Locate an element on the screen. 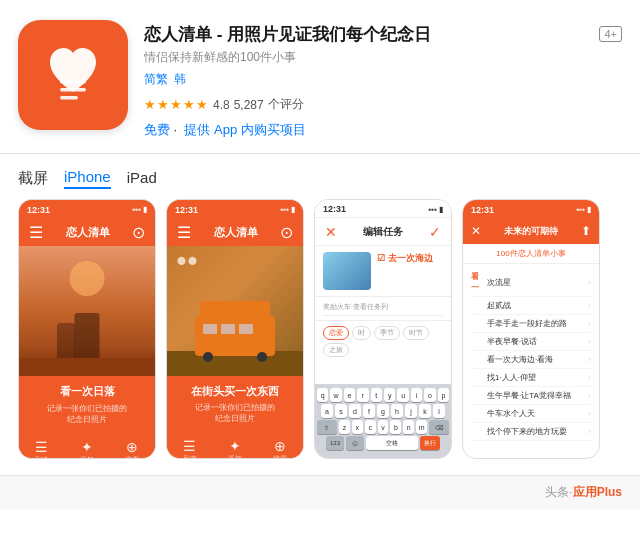  kb-delete: ⌫ is located at coordinates (439, 427).